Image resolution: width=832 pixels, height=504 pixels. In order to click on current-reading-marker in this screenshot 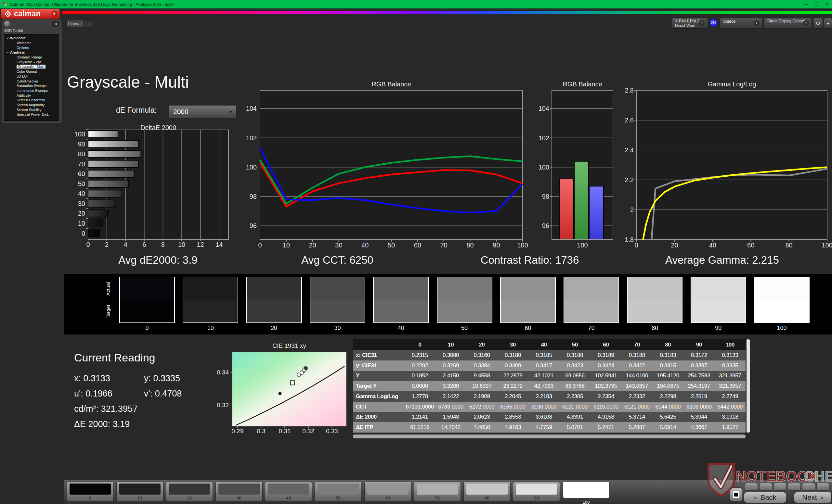, I will do `click(292, 383)`.